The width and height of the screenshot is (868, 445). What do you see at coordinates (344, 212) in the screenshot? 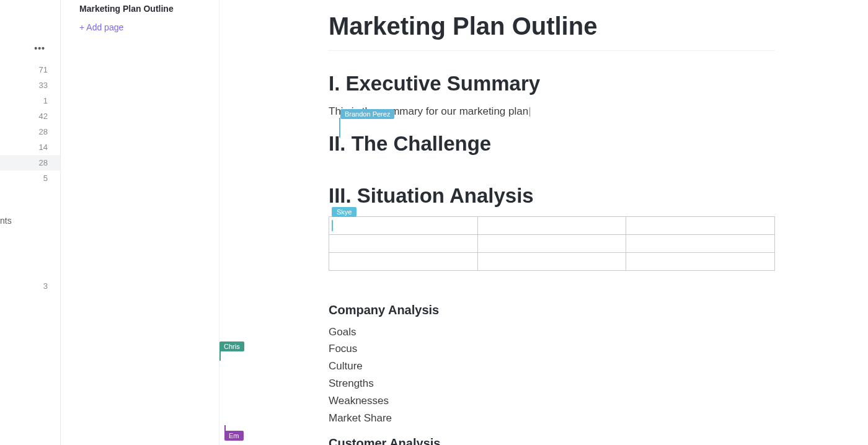
I see `collab-cursor-label: Skye` at bounding box center [344, 212].